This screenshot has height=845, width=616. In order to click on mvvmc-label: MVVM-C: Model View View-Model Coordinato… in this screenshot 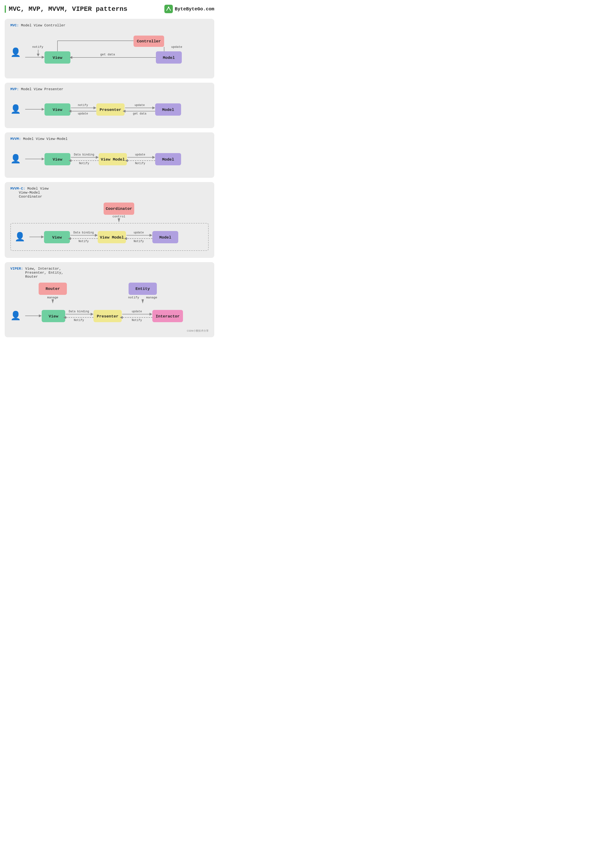, I will do `click(110, 193)`.